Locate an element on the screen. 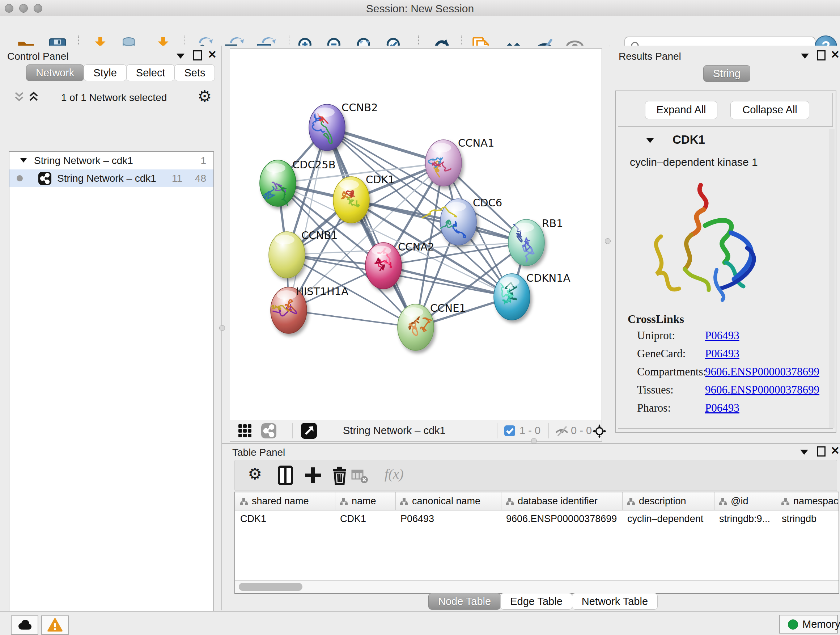  expand-all-button: Expand All is located at coordinates (681, 110).